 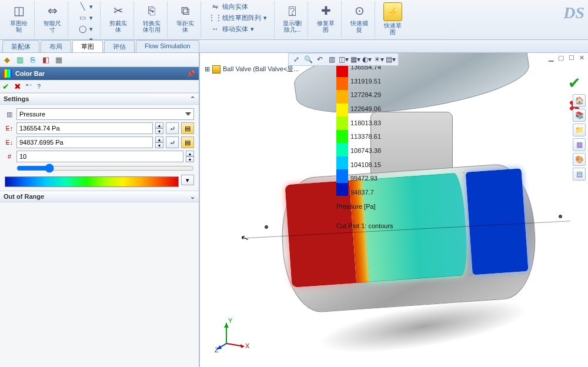 What do you see at coordinates (579, 115) in the screenshot?
I see `library-icon: 📚` at bounding box center [579, 115].